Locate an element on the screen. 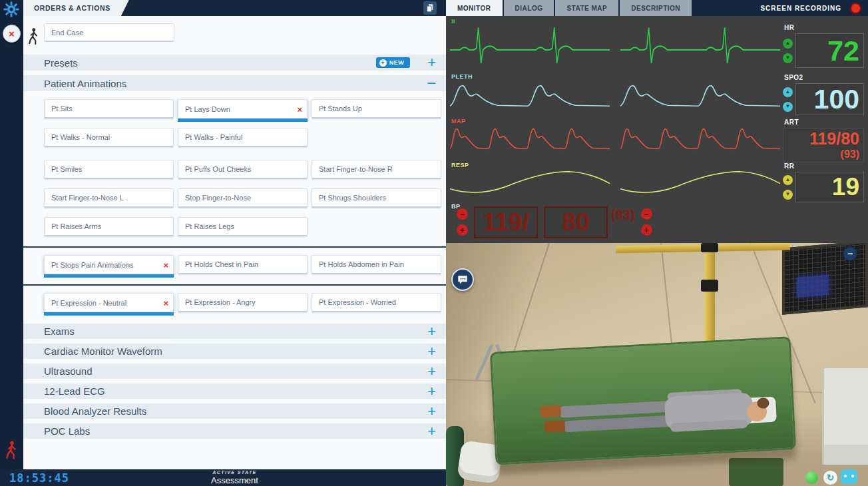 Image resolution: width=868 pixels, height=486 pixels. walking-person-icon is located at coordinates (33, 36).